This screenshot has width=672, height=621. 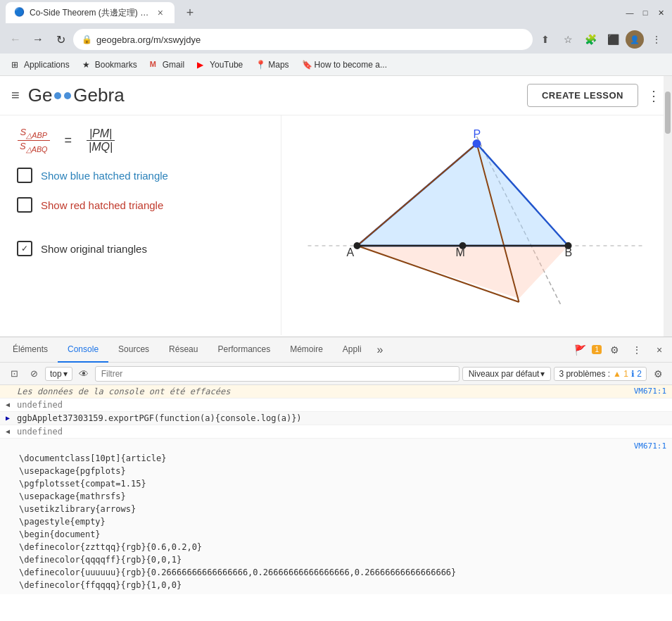 What do you see at coordinates (39, 432) in the screenshot?
I see `console-undef-text-2: undefined` at bounding box center [39, 432].